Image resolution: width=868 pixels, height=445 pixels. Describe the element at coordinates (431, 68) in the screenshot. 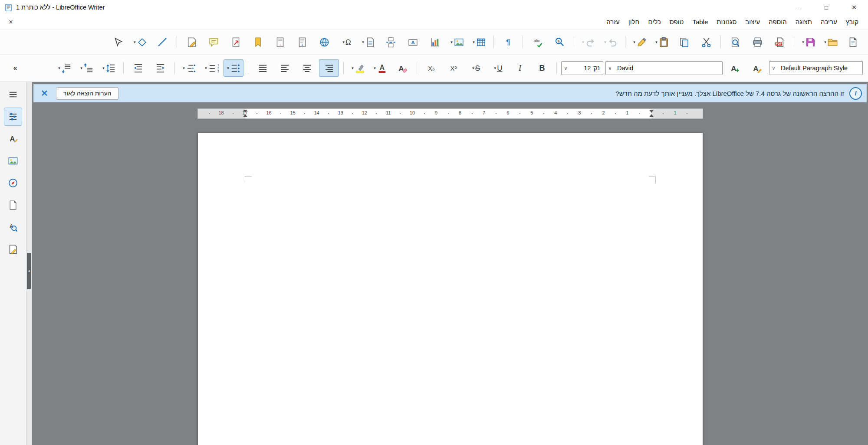

I see `subscript-button: X₂` at that location.